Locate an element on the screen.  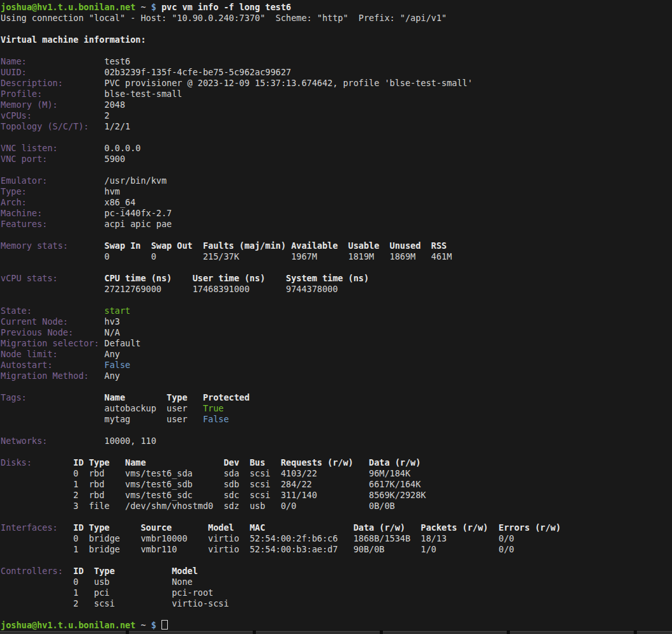
bottom-taskbar-strip is located at coordinates (336, 632).